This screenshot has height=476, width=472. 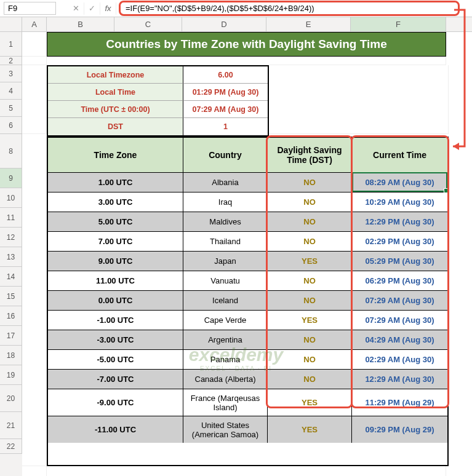 I want to click on table-row: -5.00 UTCPanamaNO02:29 AM (Aug 30), so click(x=247, y=359).